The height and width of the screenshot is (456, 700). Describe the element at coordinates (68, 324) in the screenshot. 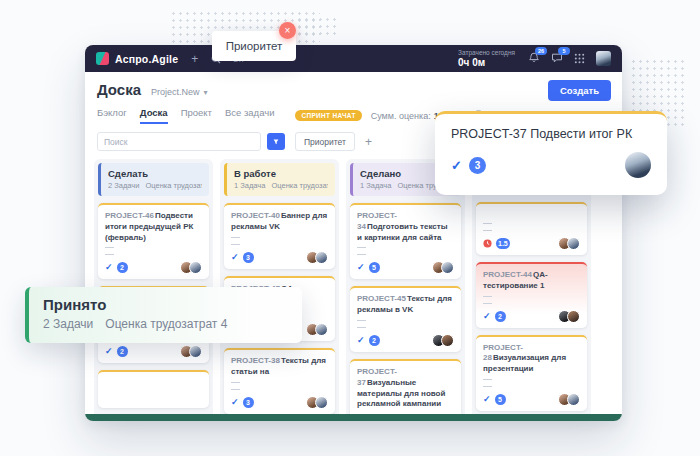

I see `accepted-tasks: 2 Задачи` at that location.